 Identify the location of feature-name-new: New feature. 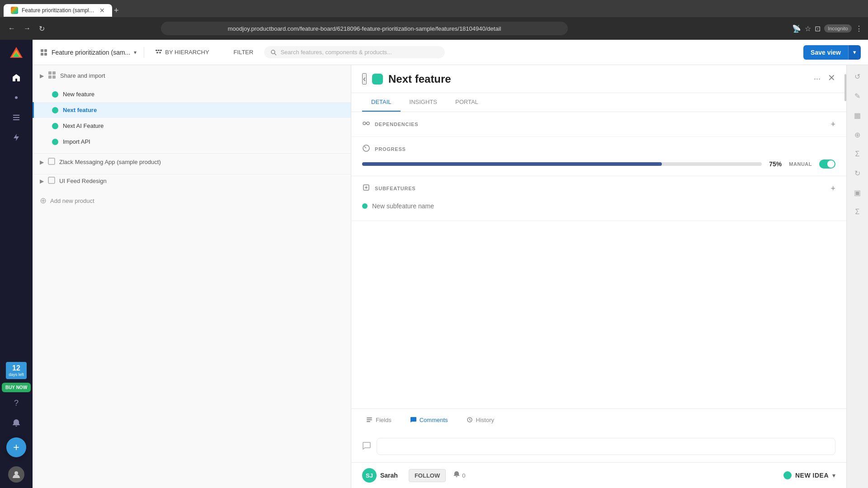
(79, 94).